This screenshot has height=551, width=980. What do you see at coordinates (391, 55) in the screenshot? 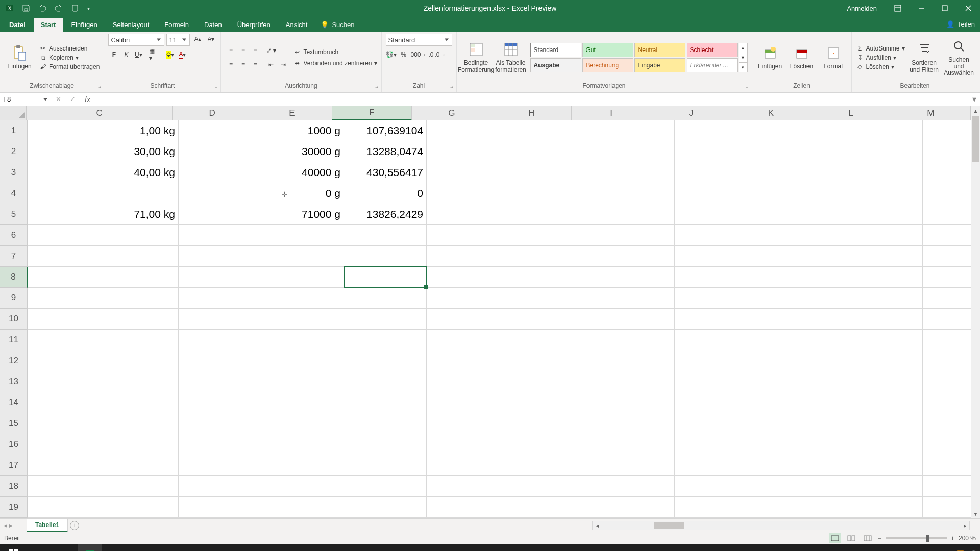
I see `accounting-format-button: 💱▾` at bounding box center [391, 55].